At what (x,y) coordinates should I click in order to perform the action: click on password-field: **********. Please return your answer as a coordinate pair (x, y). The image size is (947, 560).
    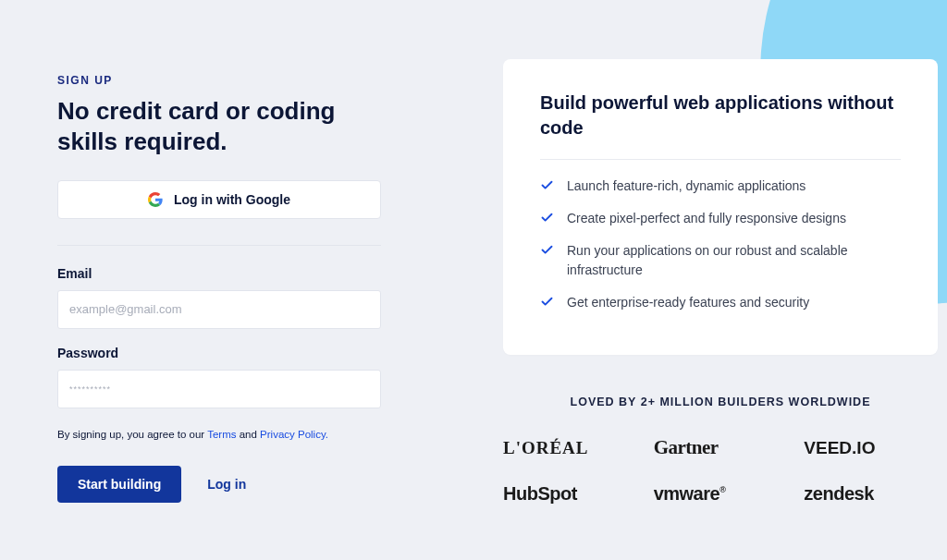
    Looking at the image, I should click on (219, 389).